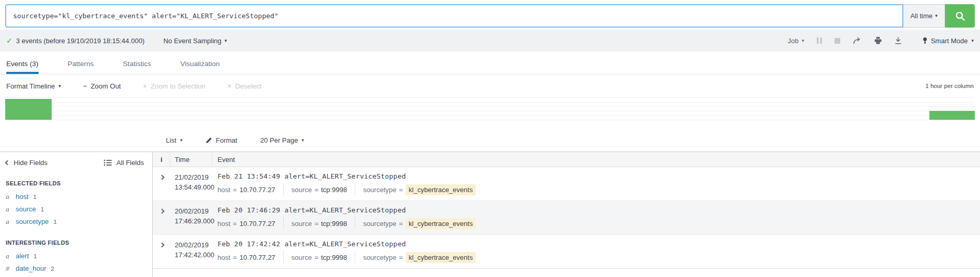  I want to click on interesting-fields-header: INTERESTING FIELDS, so click(79, 243).